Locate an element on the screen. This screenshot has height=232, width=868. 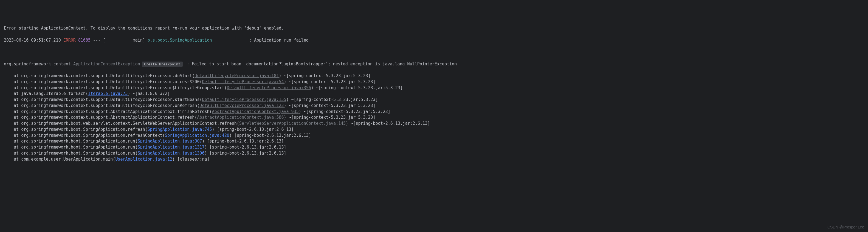
logger-name: o.s.boot.SpringApplication is located at coordinates (180, 40).